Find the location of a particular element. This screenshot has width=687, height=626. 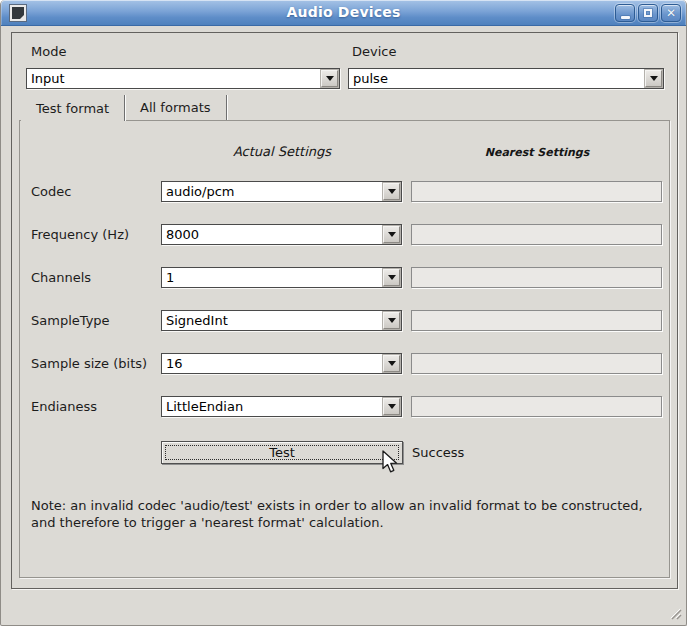

window-title: Audio Devices is located at coordinates (344, 12).